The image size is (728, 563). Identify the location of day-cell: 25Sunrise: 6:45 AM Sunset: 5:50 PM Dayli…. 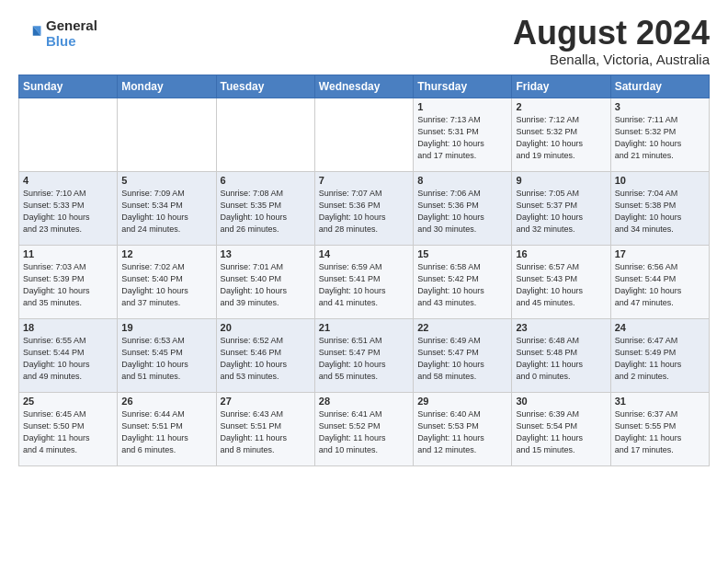
(68, 429).